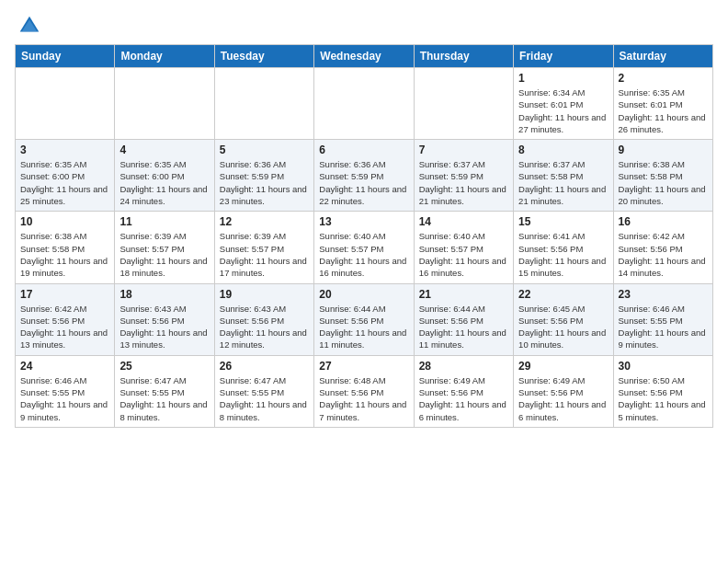 The height and width of the screenshot is (563, 728). Describe the element at coordinates (364, 57) in the screenshot. I see `day-header-wednesday: Wednesday` at that location.